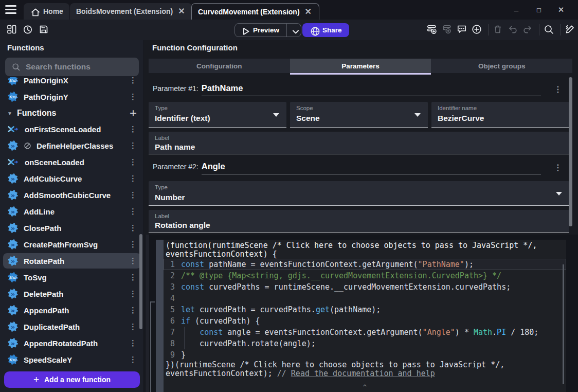 The width and height of the screenshot is (578, 392). What do you see at coordinates (365, 287) in the screenshot?
I see `code-line-3: 3const curvedPaths = runtimeScene.__curv…` at bounding box center [365, 287].